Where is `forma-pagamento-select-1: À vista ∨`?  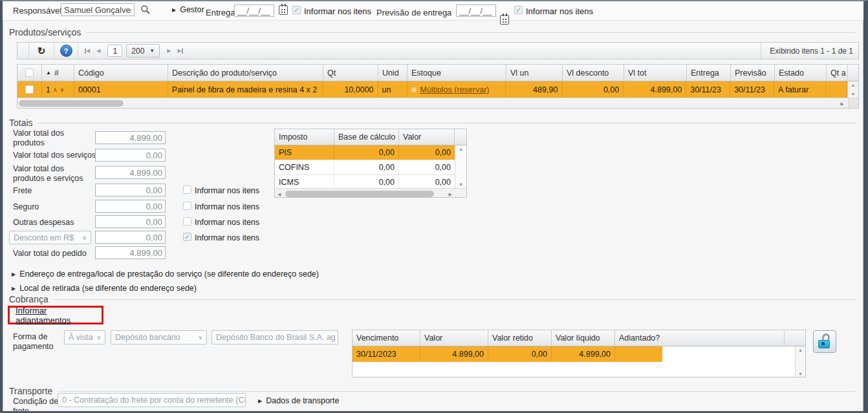 forma-pagamento-select-1: À vista ∨ is located at coordinates (85, 337).